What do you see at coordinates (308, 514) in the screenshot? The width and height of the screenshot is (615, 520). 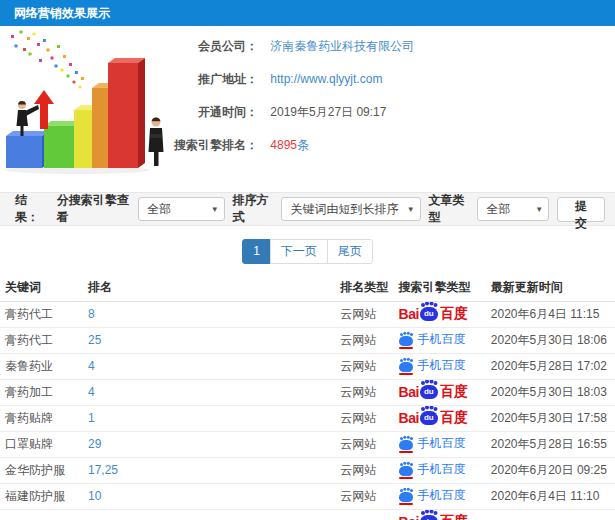 I see `table-row: Bai du 百度` at bounding box center [308, 514].